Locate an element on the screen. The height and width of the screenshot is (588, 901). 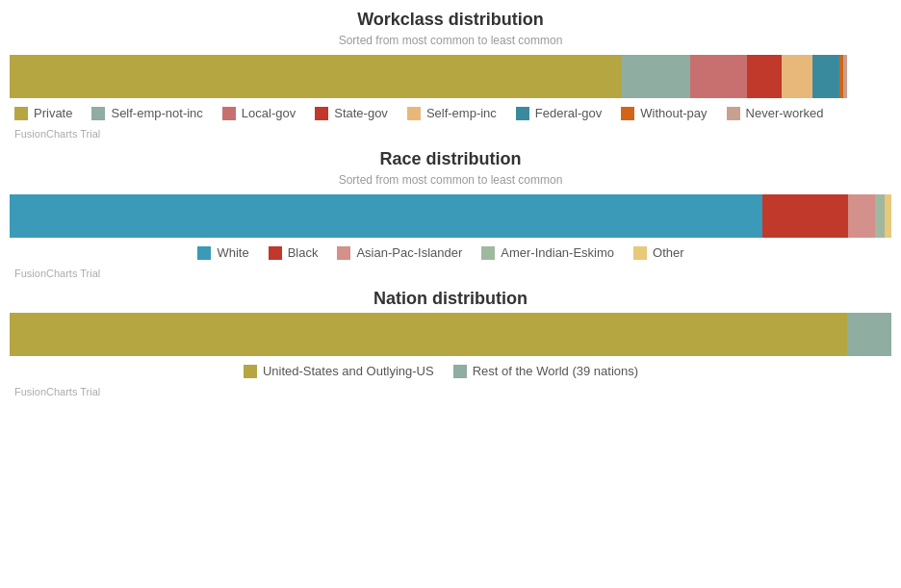
bar-segment-private is located at coordinates (316, 77).